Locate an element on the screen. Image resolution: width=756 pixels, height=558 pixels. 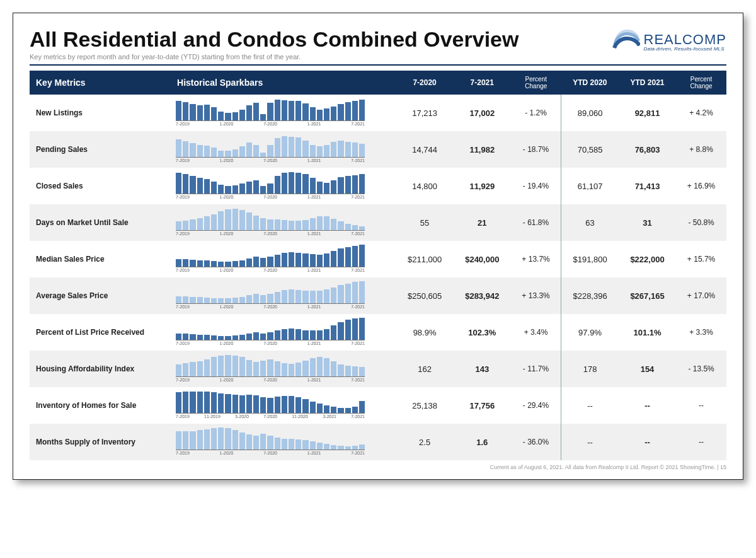
metric-month-curr: 102.3% is located at coordinates (483, 332).